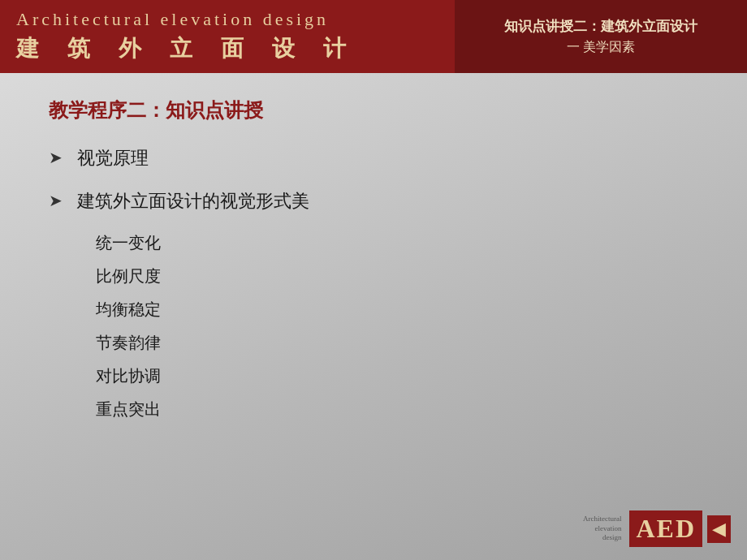  I want to click on header-right-subtitle: 一 美学因素, so click(601, 47).